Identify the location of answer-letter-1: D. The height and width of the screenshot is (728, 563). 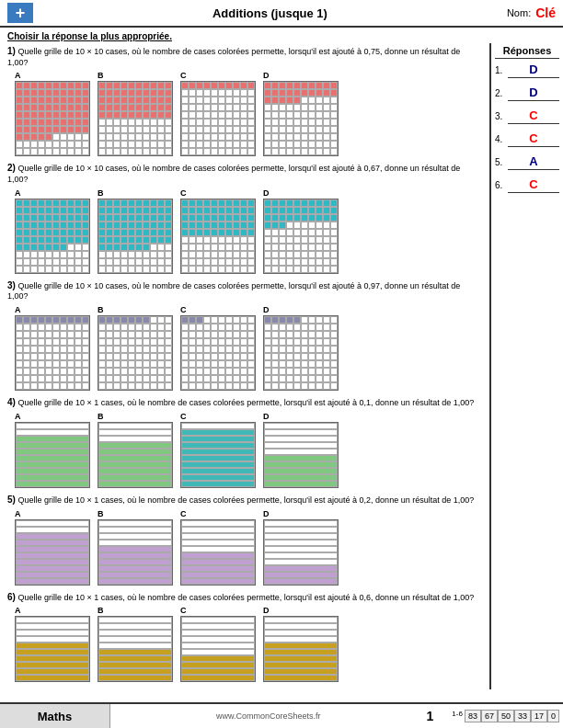
(534, 70).